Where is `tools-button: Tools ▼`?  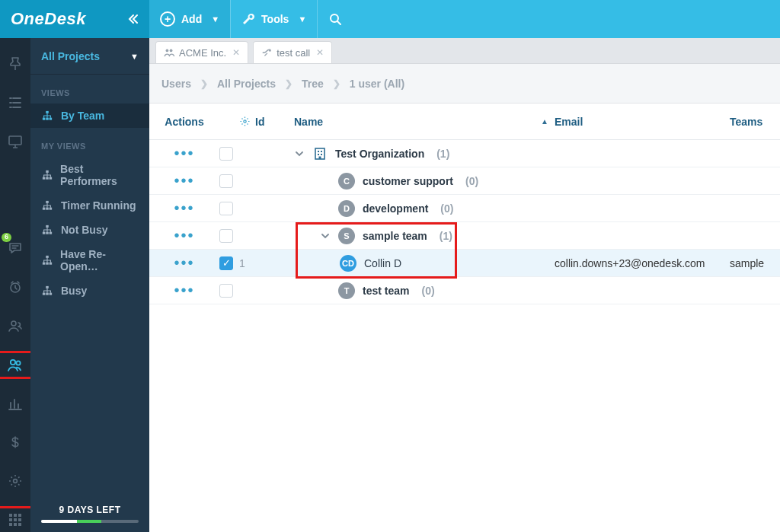 tools-button: Tools ▼ is located at coordinates (274, 19).